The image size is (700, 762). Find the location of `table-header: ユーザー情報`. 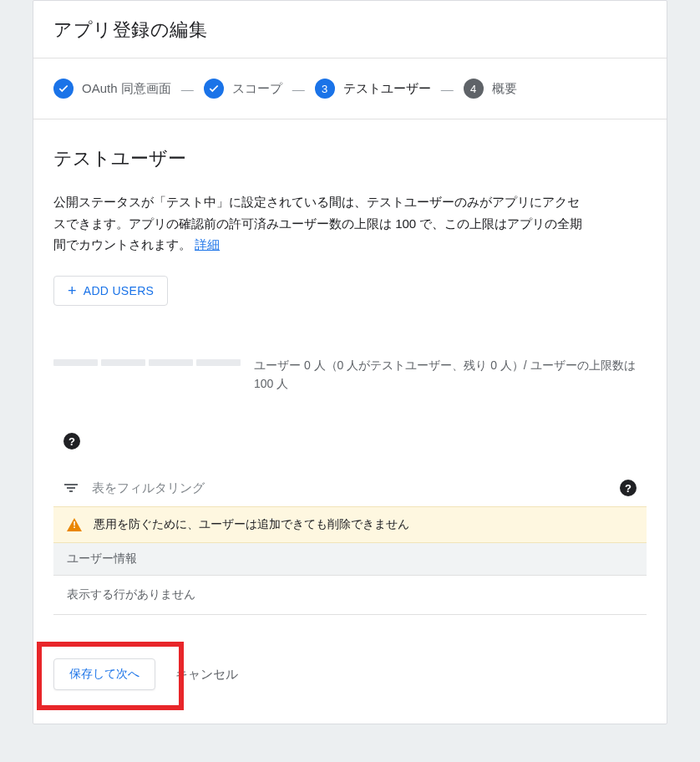

table-header: ユーザー情報 is located at coordinates (350, 560).